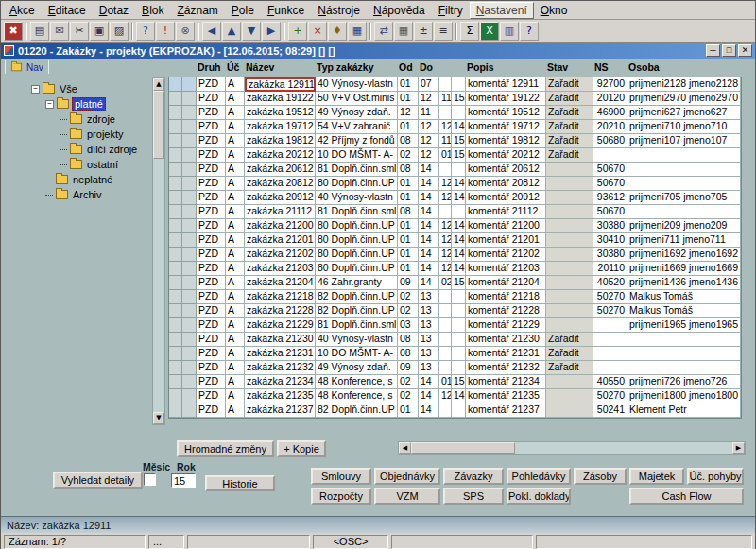 The image size is (756, 549). Describe the element at coordinates (610, 113) in the screenshot. I see `cell-ns: 46900` at that location.